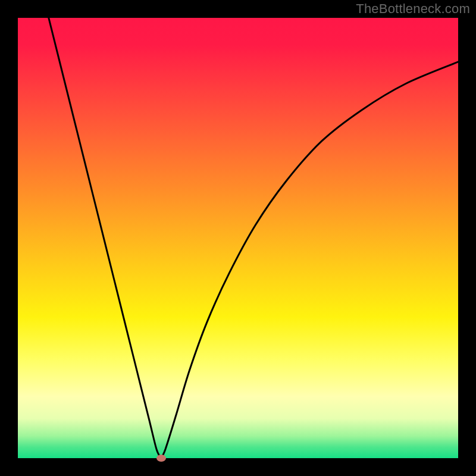  I want to click on optimal-point-marker, so click(161, 458).